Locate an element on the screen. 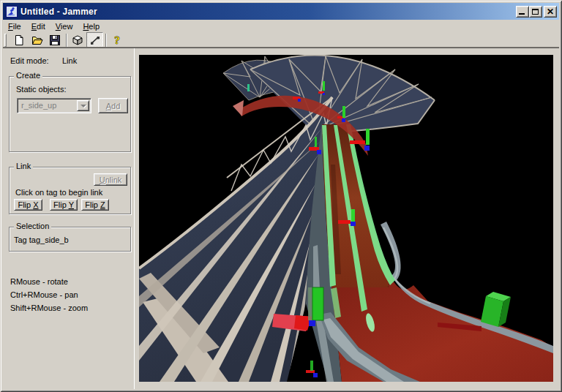 The image size is (562, 392). link-group-title: Link is located at coordinates (23, 166).